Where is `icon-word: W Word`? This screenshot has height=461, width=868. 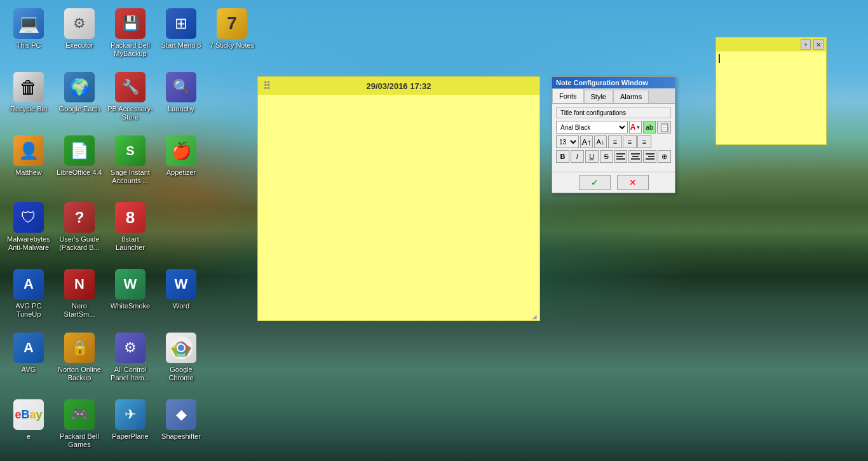
icon-word: W Word is located at coordinates (181, 290).